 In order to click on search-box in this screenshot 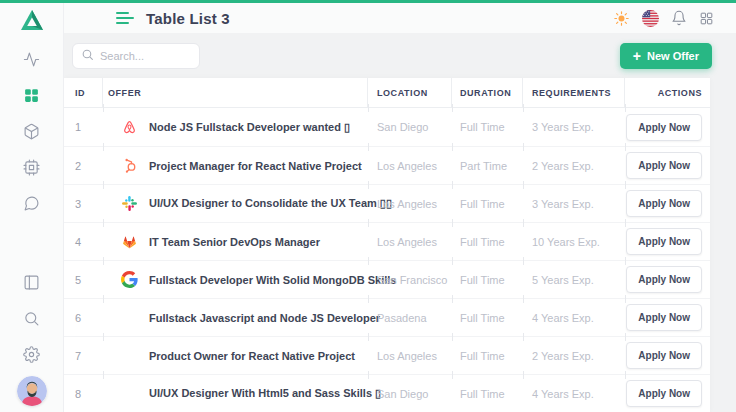, I will do `click(136, 56)`.